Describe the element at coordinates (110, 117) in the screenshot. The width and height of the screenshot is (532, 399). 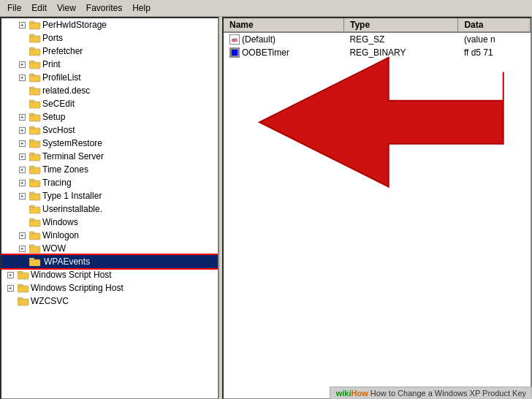
I see `tree-item: + Setup` at that location.